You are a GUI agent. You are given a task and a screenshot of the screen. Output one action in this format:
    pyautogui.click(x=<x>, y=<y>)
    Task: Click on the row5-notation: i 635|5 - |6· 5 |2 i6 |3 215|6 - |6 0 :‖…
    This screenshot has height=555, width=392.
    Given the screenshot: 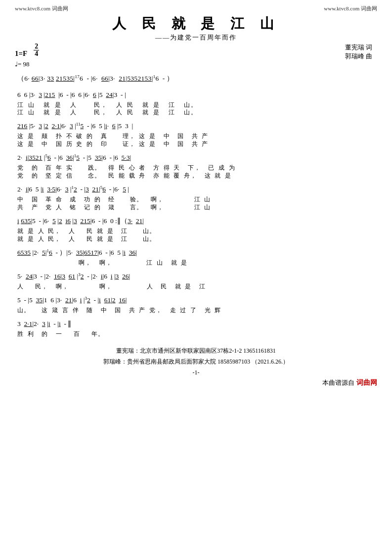 What is the action you would take?
    pyautogui.click(x=196, y=221)
    